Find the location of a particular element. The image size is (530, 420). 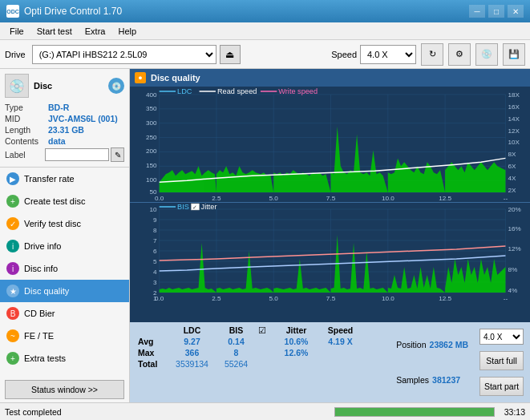

label-input is located at coordinates (77, 155).